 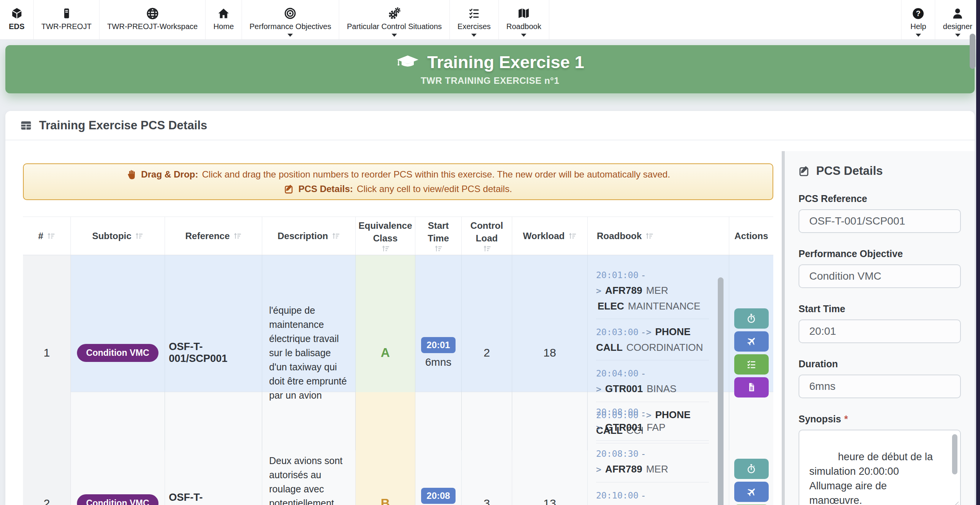 What do you see at coordinates (152, 13) in the screenshot?
I see `globe-icon` at bounding box center [152, 13].